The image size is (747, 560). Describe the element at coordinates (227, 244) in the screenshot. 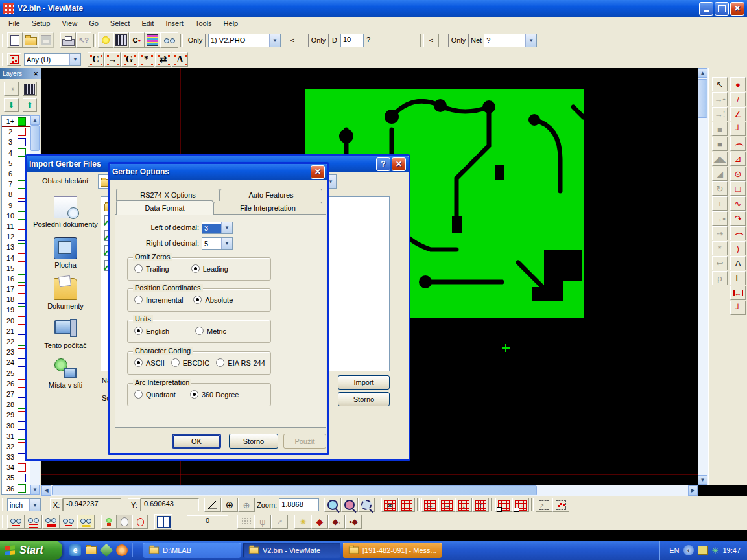

I see `right-of-decimal-dropdown: ▼` at that location.